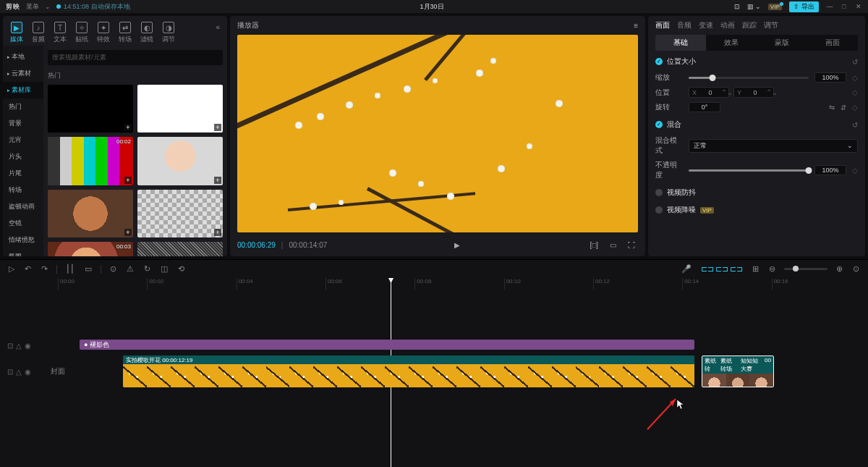  Describe the element at coordinates (773, 269) in the screenshot. I see `zoom-out-icon: ⊖` at that location.